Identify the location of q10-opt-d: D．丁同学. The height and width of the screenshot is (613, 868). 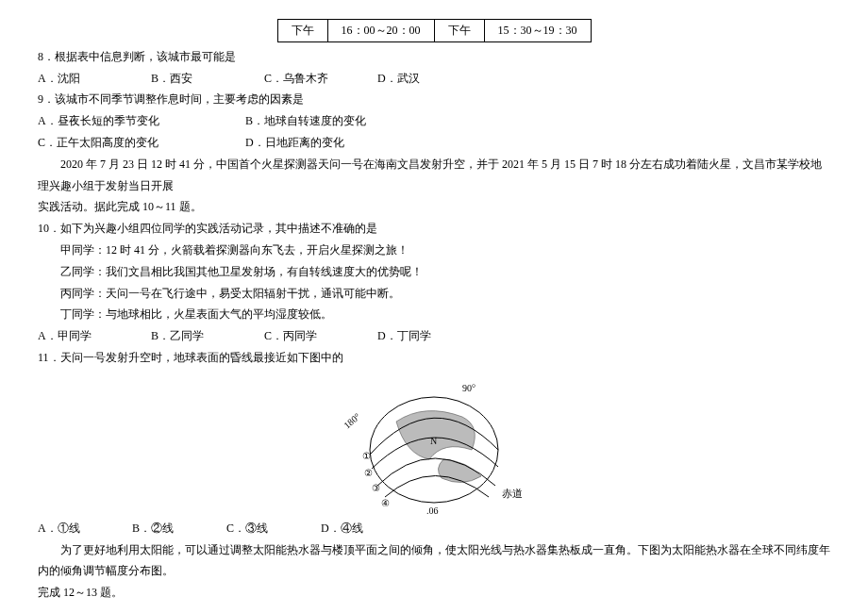
(434, 336).